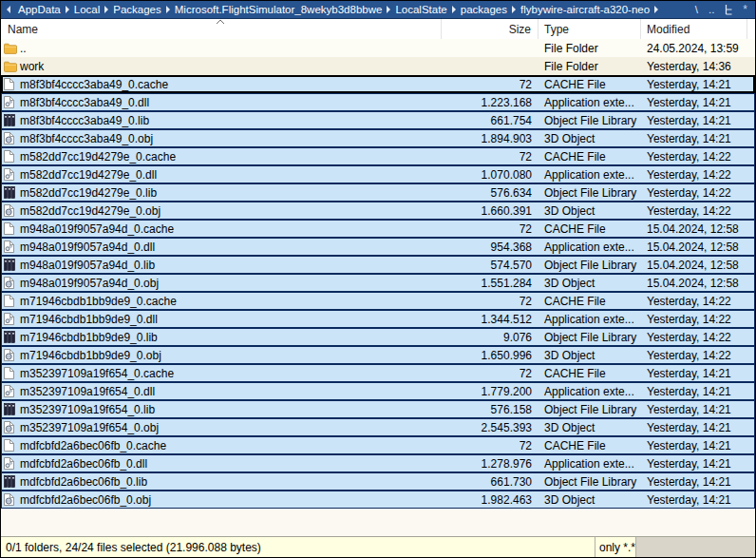 The height and width of the screenshot is (558, 756). Describe the element at coordinates (230, 392) in the screenshot. I see `file-name: m352397109a19f654_0.dll` at that location.